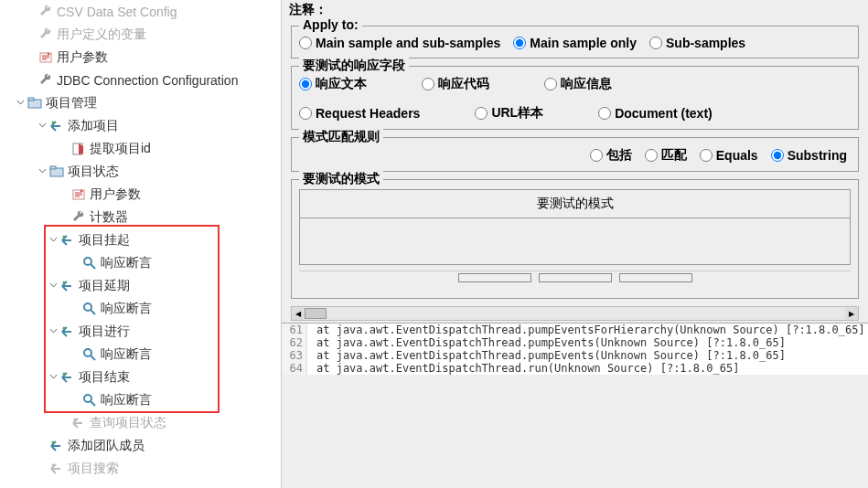  I want to click on patterns-table: 要测试的模式, so click(574, 227).